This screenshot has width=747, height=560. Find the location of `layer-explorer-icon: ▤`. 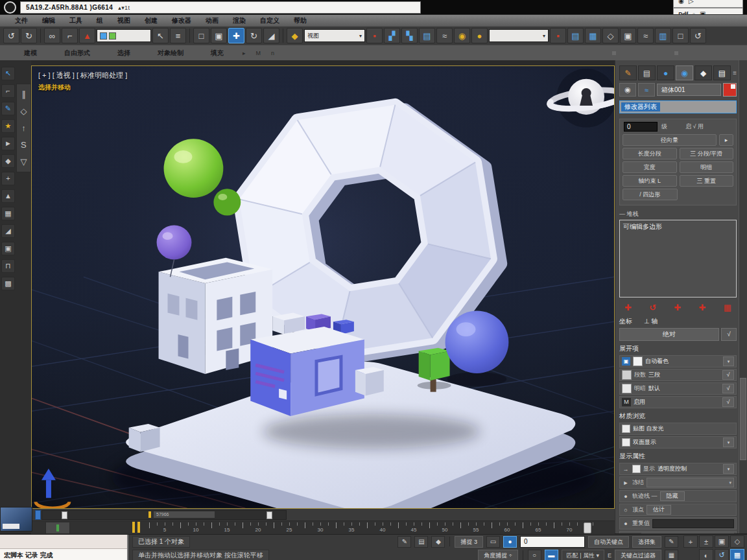

layer-explorer-icon: ▤ is located at coordinates (576, 36).